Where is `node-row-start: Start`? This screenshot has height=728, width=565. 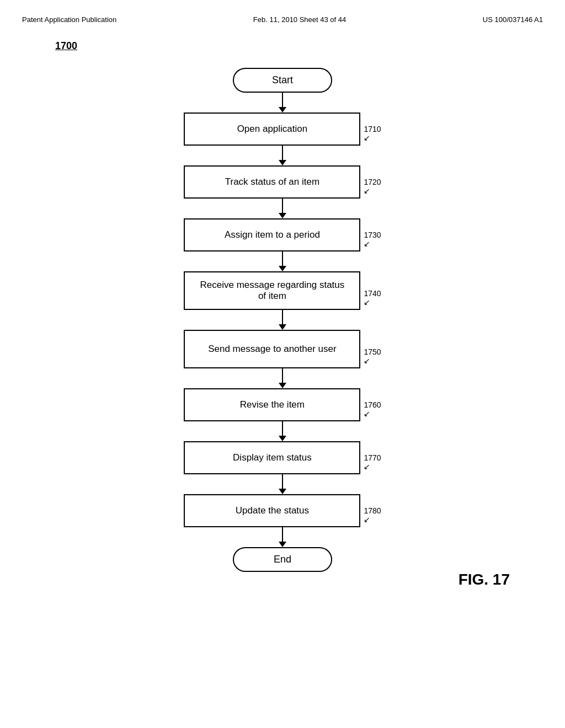
node-row-start: Start is located at coordinates (282, 81).